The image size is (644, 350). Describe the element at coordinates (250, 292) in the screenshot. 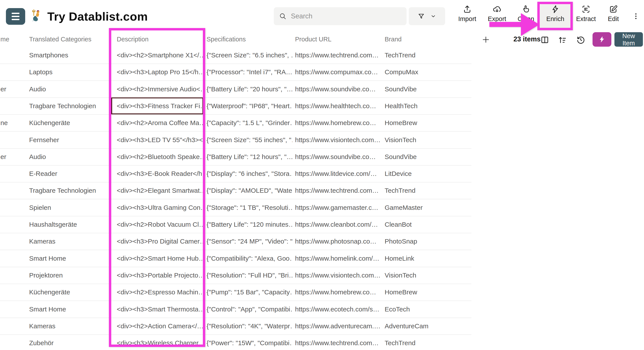

I see `cell-specifications: {"Pump": "15 Bar", "Capacity…` at that location.